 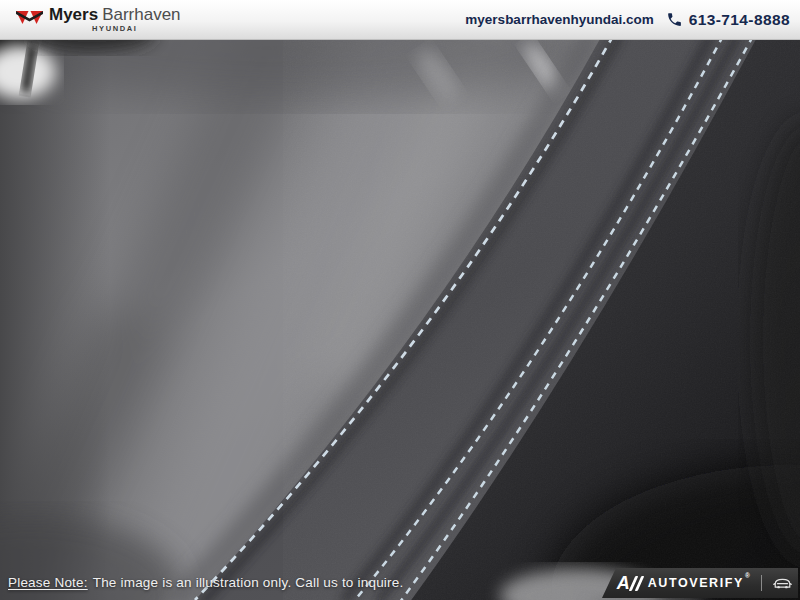 What do you see at coordinates (700, 583) in the screenshot?
I see `autoverify-brand: AUTOVERIFY®` at bounding box center [700, 583].